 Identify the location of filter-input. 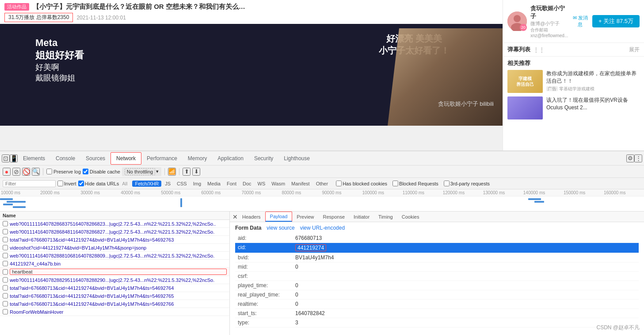
(29, 184).